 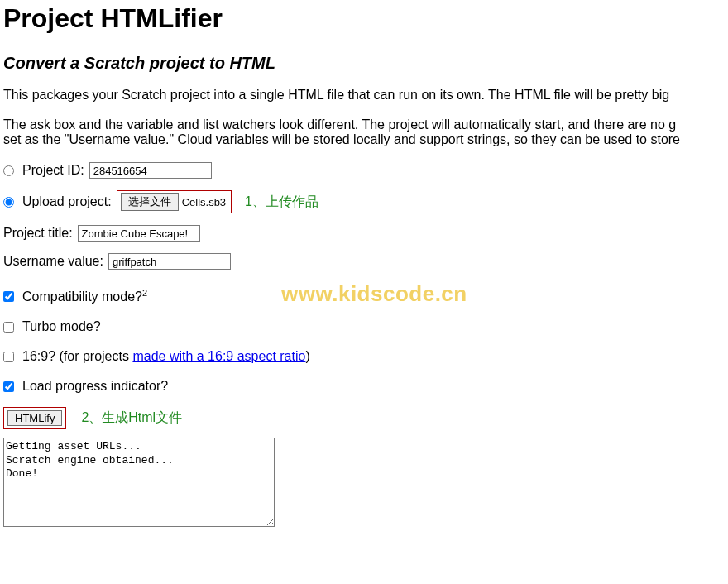 What do you see at coordinates (53, 261) in the screenshot?
I see `username-label: Username value:` at bounding box center [53, 261].